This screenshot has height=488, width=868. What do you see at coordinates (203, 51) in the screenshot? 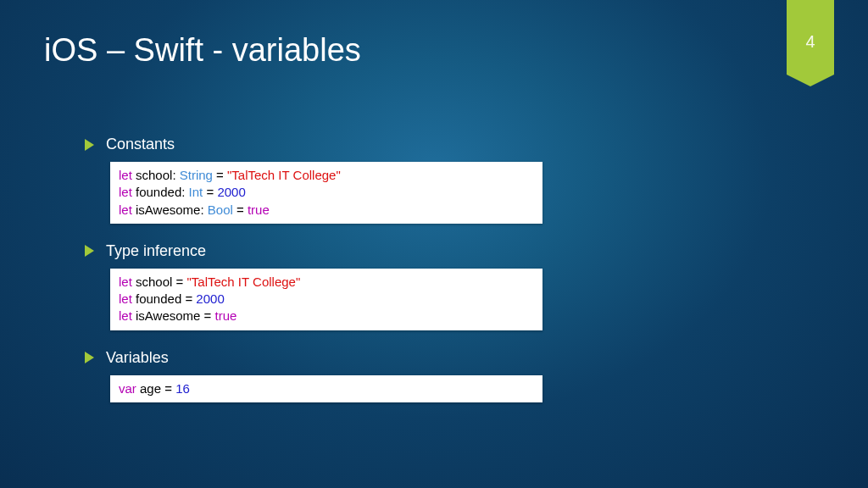
I see `slide-title: iOS – Swift - variables` at bounding box center [203, 51].